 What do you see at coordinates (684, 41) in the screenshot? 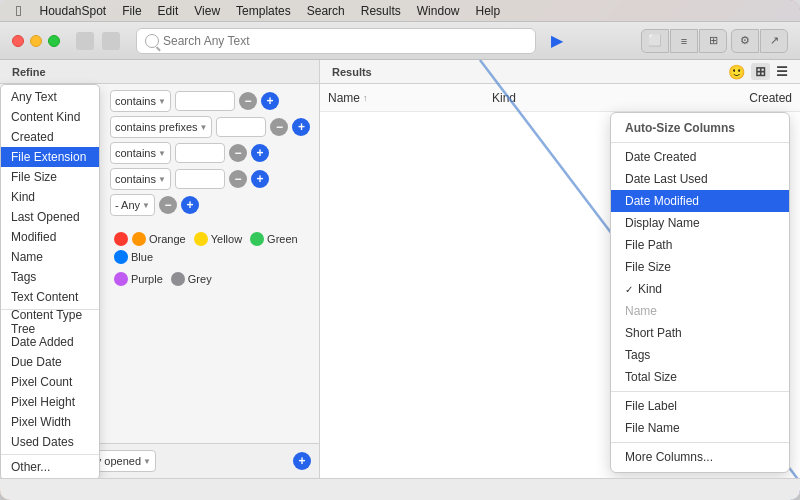
I see `view-toggle-group: ⬜ ≡ ⊞` at bounding box center [684, 41].